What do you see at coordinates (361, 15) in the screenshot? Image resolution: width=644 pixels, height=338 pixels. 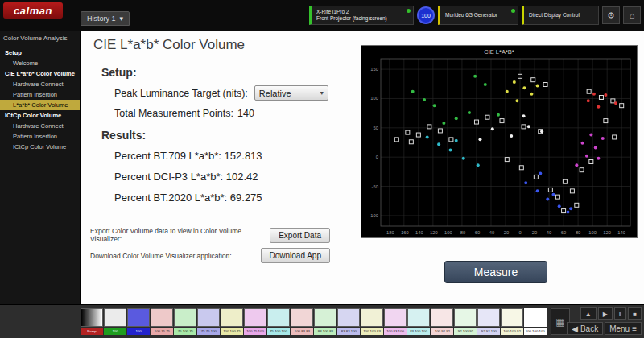 I see `meter-connection-box: X-Rite i1Pro 2 Front Projector (facing s…` at bounding box center [361, 15].